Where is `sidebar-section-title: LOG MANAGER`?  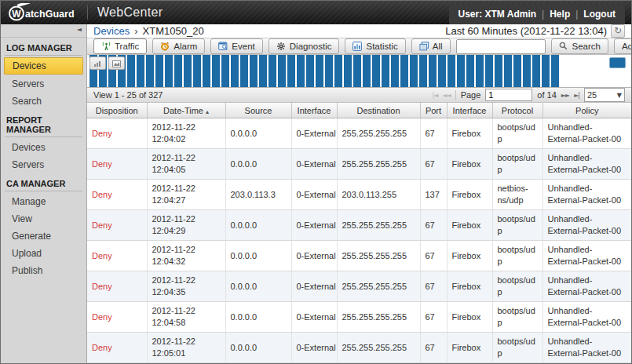
sidebar-section-title: LOG MANAGER is located at coordinates (44, 47).